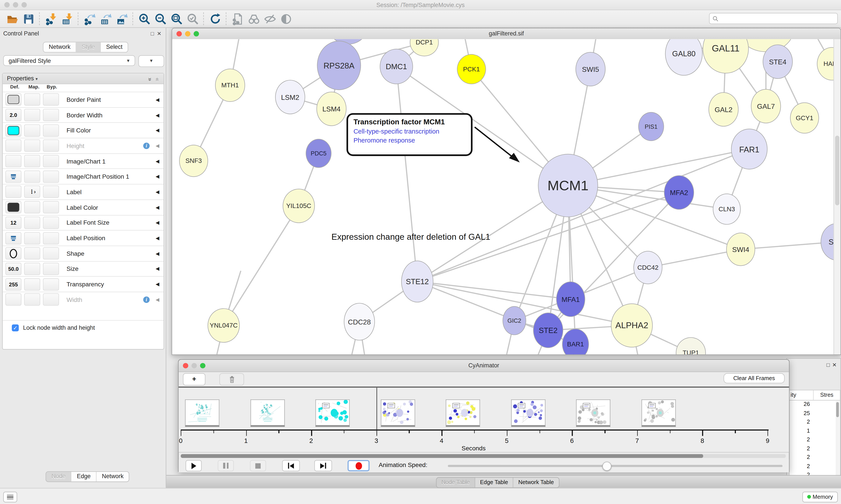  Describe the element at coordinates (456, 483) in the screenshot. I see `tab-node-table: Node Table` at that location.